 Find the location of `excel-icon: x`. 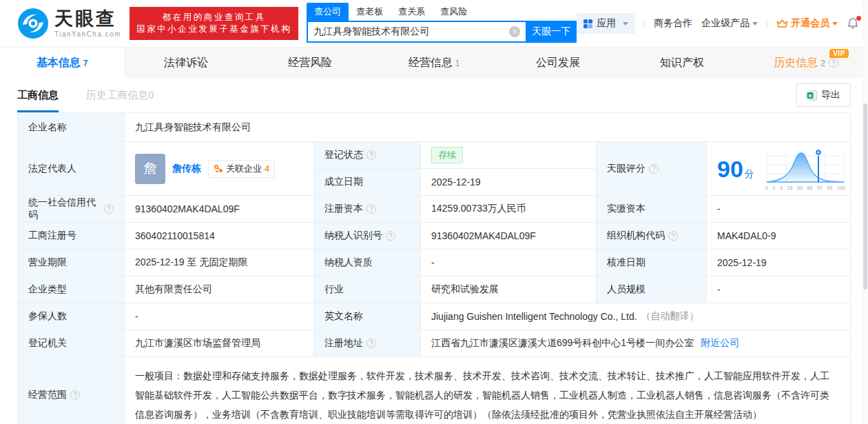

excel-icon: x is located at coordinates (812, 95).